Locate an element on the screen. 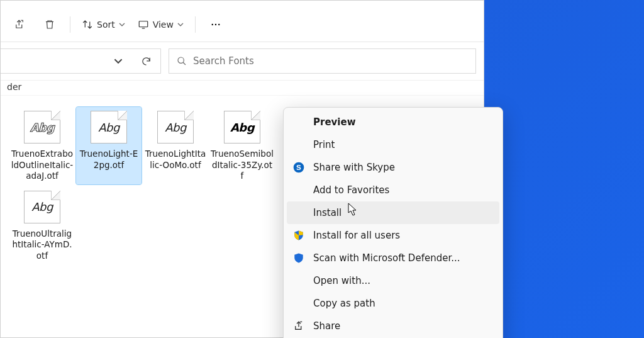 This screenshot has height=338, width=644. file-name: TruenoUltralightItalic-AYmD.otf is located at coordinates (42, 245).